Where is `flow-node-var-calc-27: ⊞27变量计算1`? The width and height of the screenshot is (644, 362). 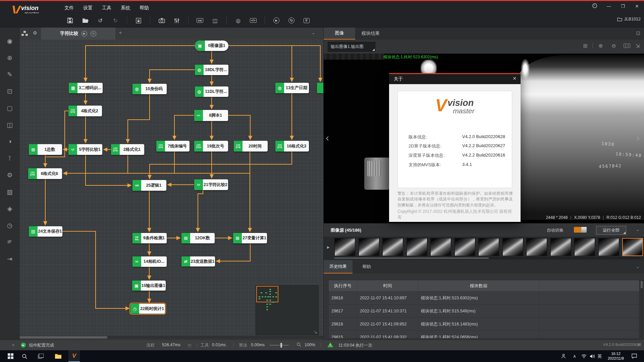 flow-node-var-calc-27: ⊞27变量计算1 is located at coordinates (250, 238).